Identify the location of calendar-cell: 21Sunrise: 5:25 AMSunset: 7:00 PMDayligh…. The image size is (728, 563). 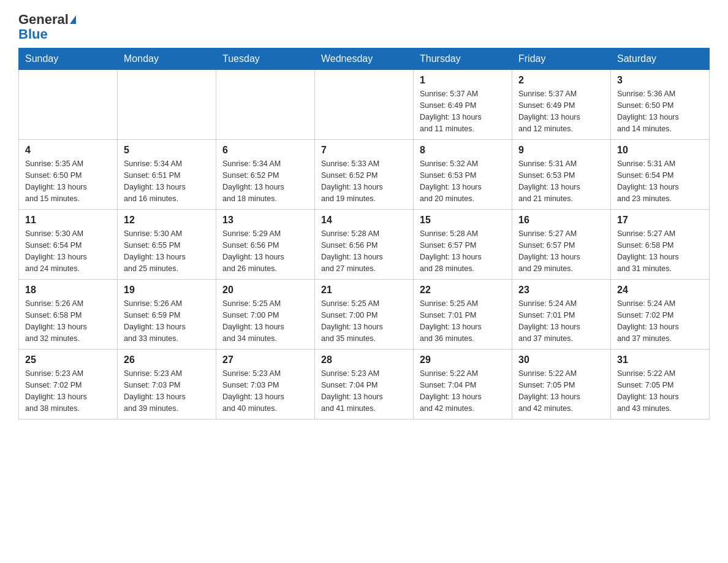
(364, 315).